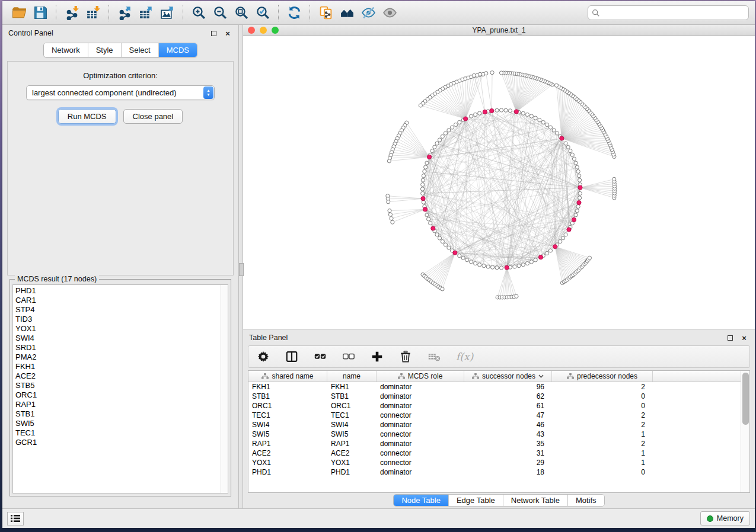 This screenshot has height=532, width=756. I want to click on close-panel-button: Close panel, so click(153, 116).